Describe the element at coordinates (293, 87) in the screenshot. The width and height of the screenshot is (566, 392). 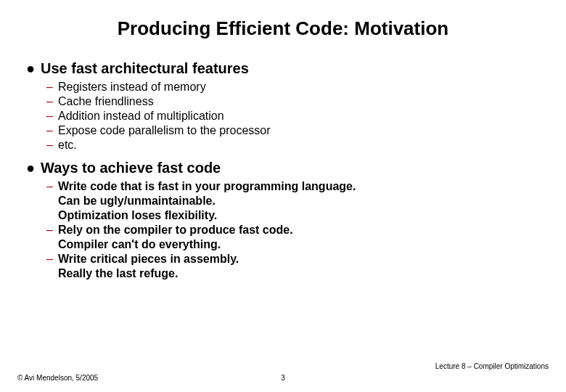
I see `sub-item: –Registers instead of memory` at that location.